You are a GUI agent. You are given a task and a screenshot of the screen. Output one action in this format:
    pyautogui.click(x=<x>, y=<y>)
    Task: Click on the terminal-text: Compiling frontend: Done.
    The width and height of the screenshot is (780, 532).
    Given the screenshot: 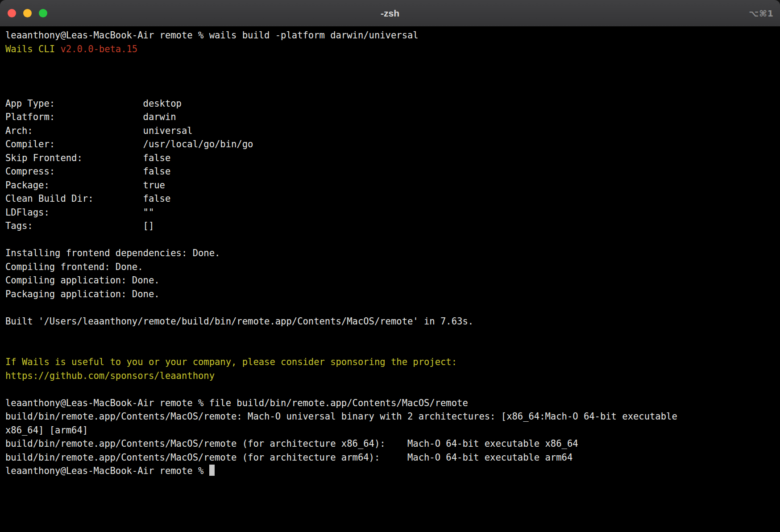 What is the action you would take?
    pyautogui.click(x=74, y=267)
    